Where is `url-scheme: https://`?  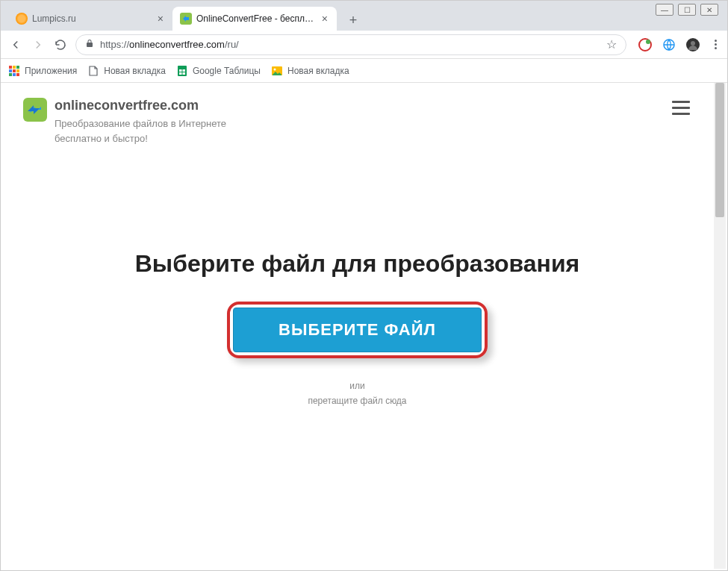
url-scheme: https:// is located at coordinates (115, 45).